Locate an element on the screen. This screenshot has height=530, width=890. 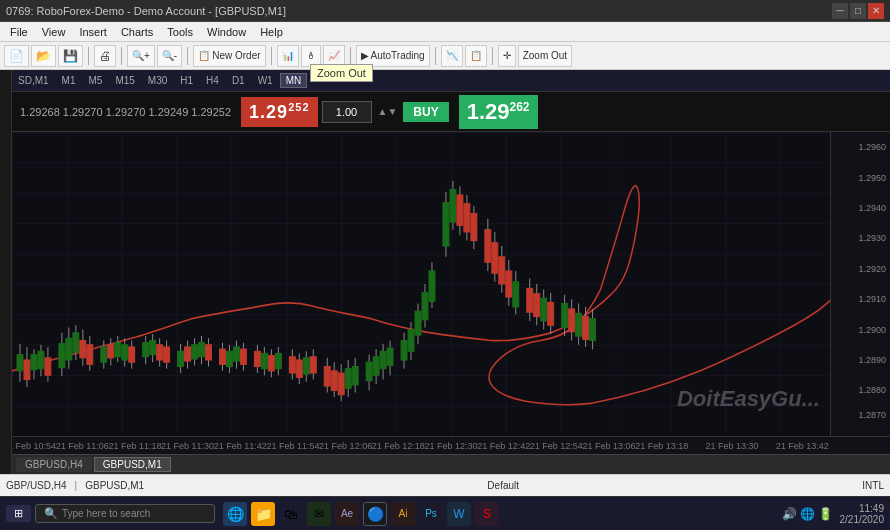
toolbar-crosshair: ✛ is located at coordinates (507, 56).